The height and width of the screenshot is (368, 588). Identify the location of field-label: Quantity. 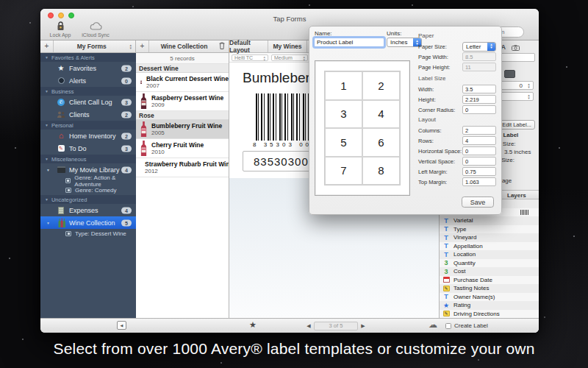
(465, 263).